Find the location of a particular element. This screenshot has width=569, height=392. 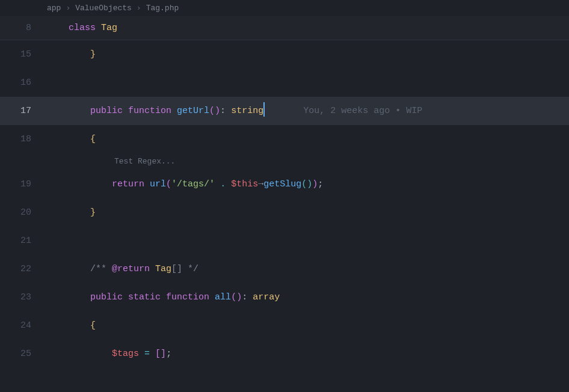

code-lens-row: Test Regex... is located at coordinates (284, 162).